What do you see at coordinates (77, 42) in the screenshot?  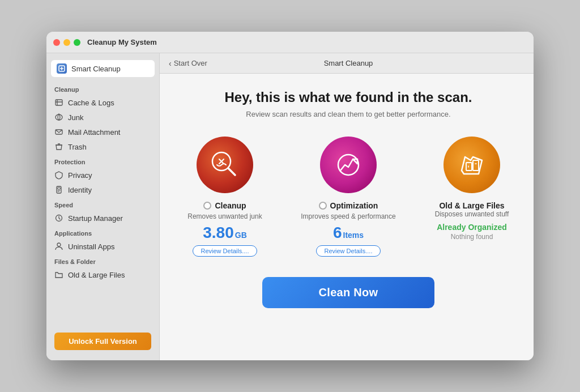 I see `maximize-button` at bounding box center [77, 42].